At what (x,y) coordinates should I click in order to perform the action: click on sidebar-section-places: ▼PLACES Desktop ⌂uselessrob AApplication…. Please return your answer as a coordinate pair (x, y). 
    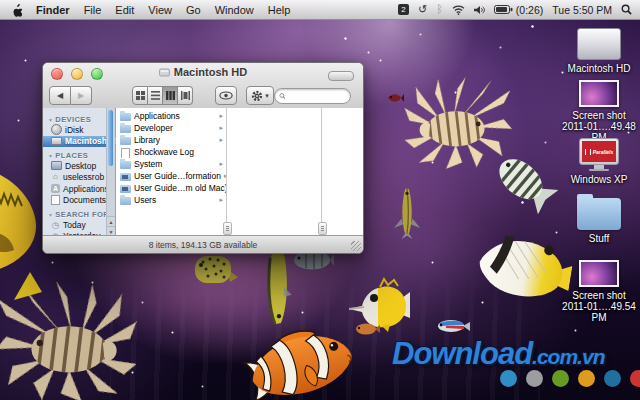
    Looking at the image, I should click on (79, 178).